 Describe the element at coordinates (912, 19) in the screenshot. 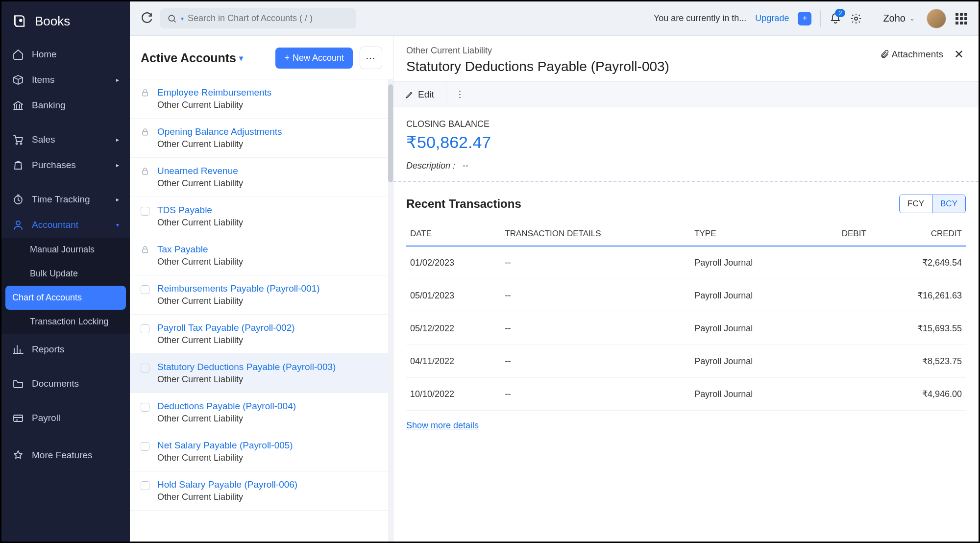

I see `chevron-down-icon: ⌄` at that location.